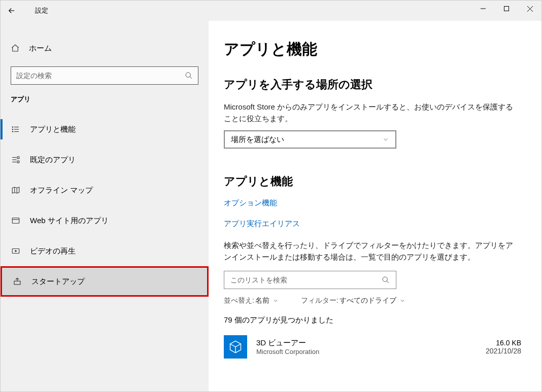  What do you see at coordinates (42, 11) in the screenshot?
I see `window-title: 設定` at bounding box center [42, 11].